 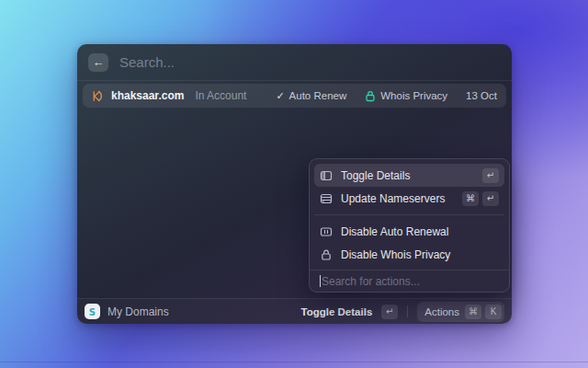 What do you see at coordinates (326, 232) in the screenshot?
I see `auto-renew-icon` at bounding box center [326, 232].